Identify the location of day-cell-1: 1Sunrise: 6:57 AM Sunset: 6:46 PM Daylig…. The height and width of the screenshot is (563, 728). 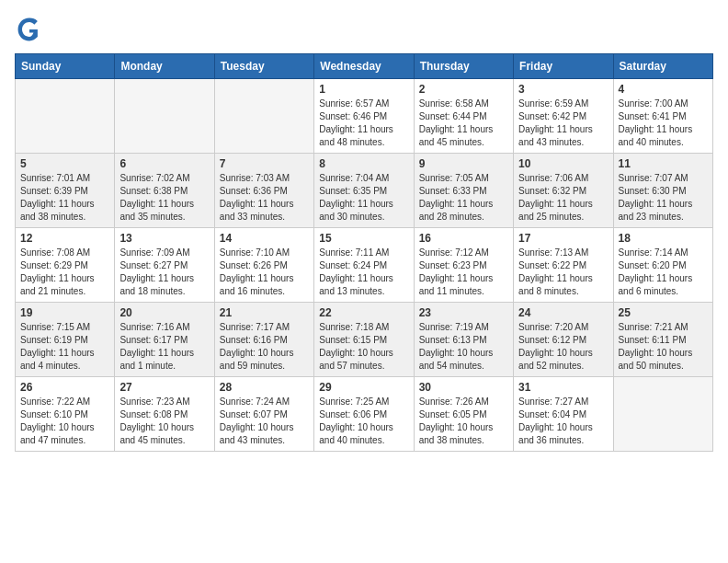
(364, 116).